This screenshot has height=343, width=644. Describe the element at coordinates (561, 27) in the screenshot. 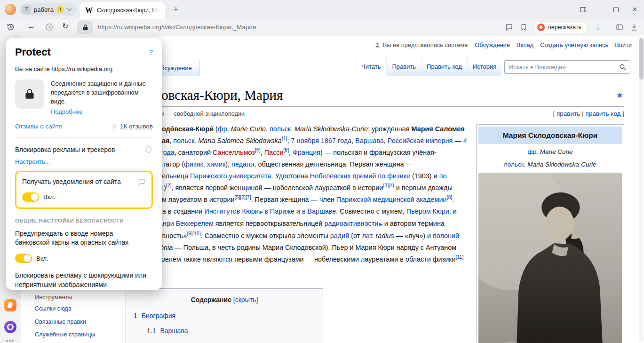

I see `summarize-button: пересказать` at that location.